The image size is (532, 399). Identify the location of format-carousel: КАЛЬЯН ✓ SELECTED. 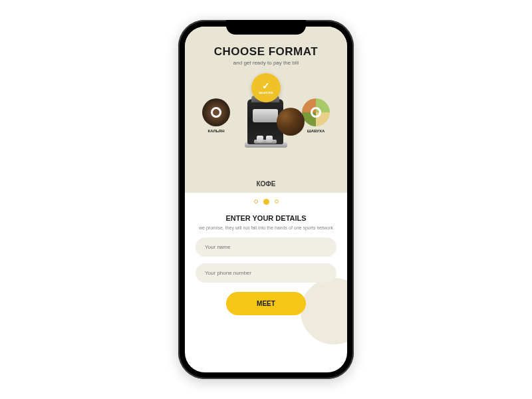
(266, 116).